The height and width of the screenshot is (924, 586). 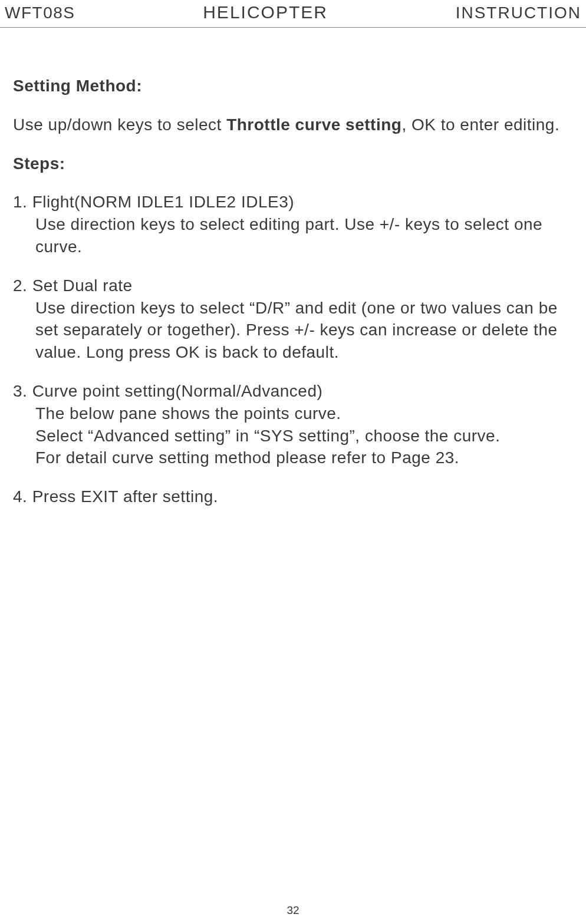 What do you see at coordinates (293, 391) in the screenshot?
I see `step-3-header: 3. Curve point setting(Normal/Advanced)` at bounding box center [293, 391].